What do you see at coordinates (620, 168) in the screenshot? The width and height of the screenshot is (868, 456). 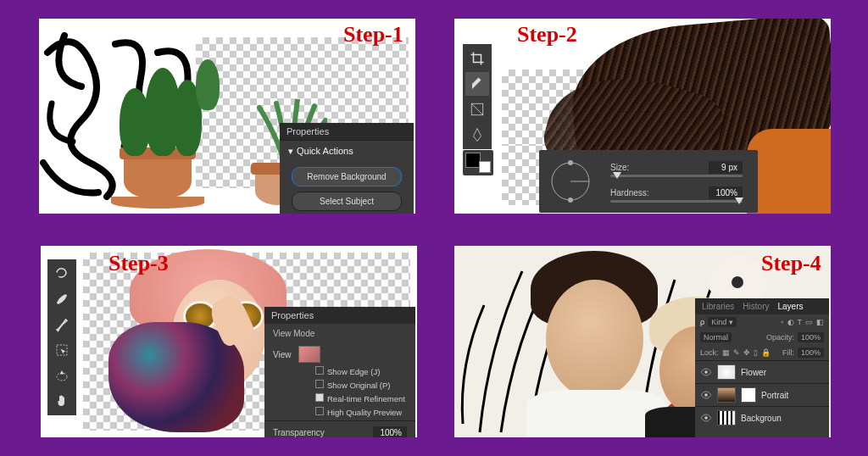 I see `size-label: Size:` at bounding box center [620, 168].